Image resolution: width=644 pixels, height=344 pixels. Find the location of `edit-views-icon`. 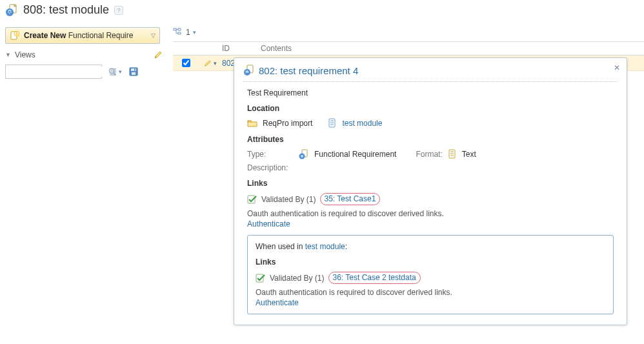

edit-views-icon is located at coordinates (158, 55).